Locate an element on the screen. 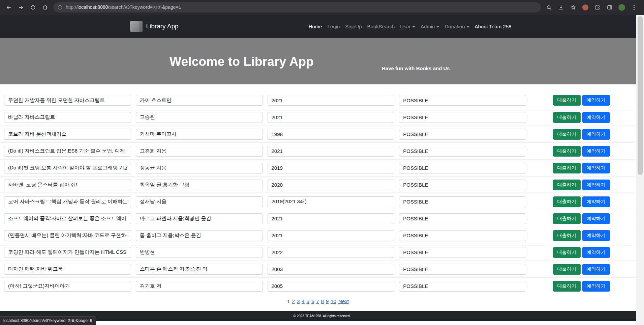 The width and height of the screenshot is (644, 325). page-link-7: 7 is located at coordinates (317, 301).